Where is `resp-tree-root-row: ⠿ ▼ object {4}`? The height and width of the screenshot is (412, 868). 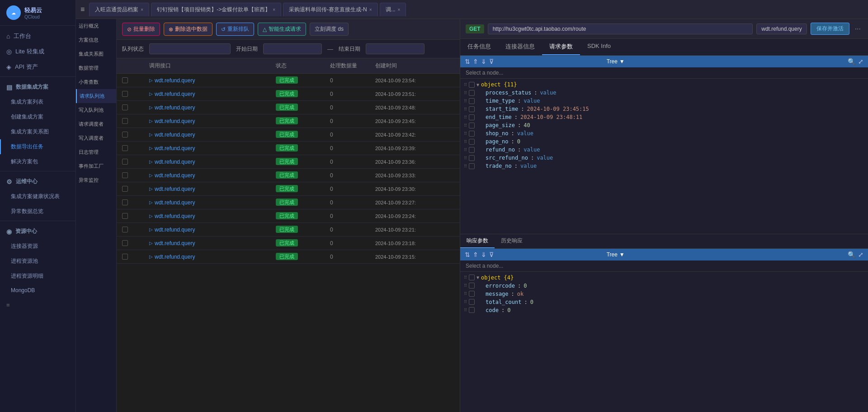 resp-tree-root-row: ⠿ ▼ object {4} is located at coordinates (664, 278).